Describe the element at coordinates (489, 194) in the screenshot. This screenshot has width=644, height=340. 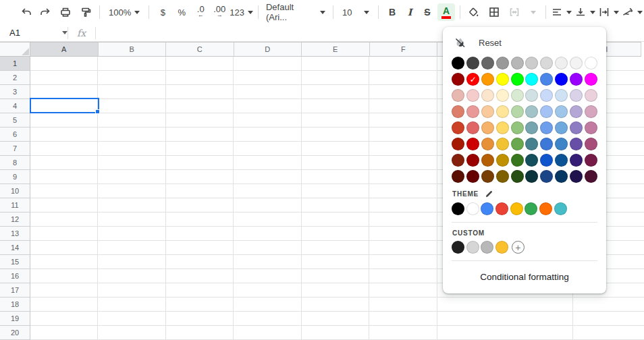
I see `edit-theme-pencil-icon` at that location.